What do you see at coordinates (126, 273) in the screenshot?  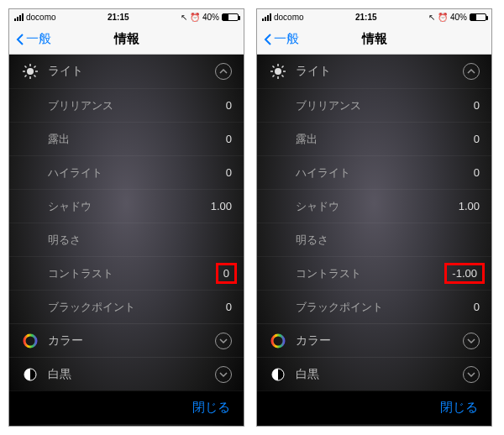 I see `row-contrast: コントラスト0` at bounding box center [126, 273].